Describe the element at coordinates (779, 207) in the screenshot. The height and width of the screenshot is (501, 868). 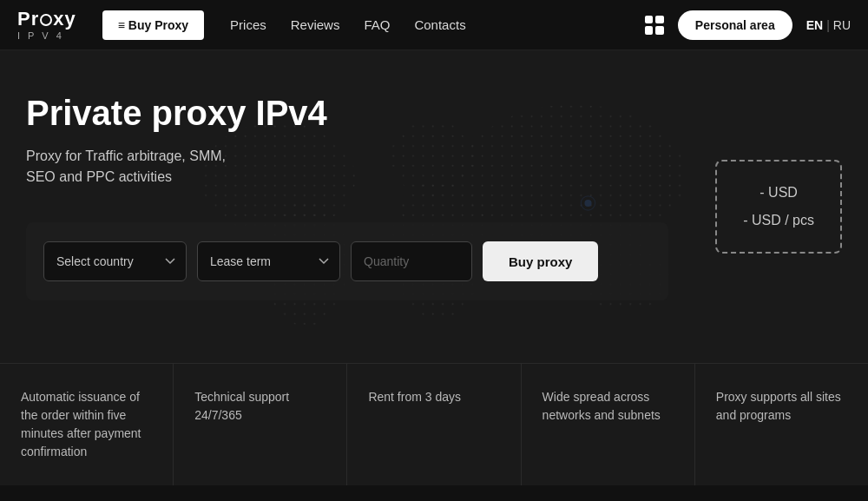
I see `price-box: - USD - USD / pcs` at that location.